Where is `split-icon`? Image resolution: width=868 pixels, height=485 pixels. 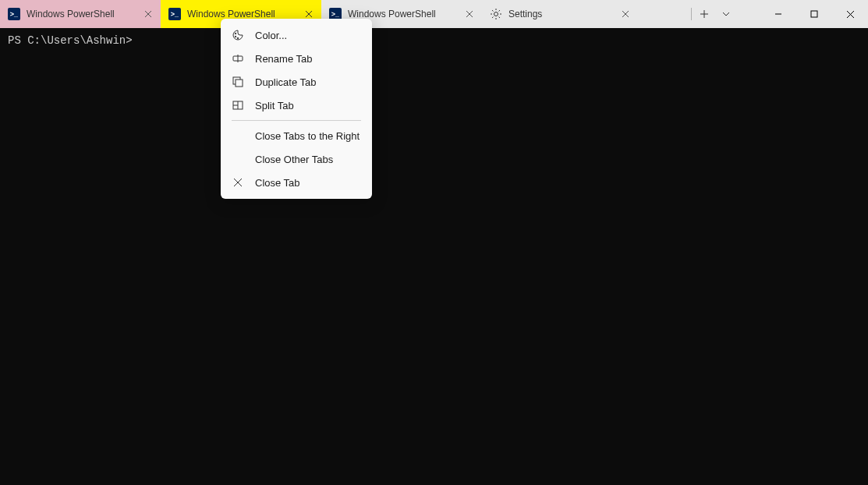
split-icon is located at coordinates (238, 105).